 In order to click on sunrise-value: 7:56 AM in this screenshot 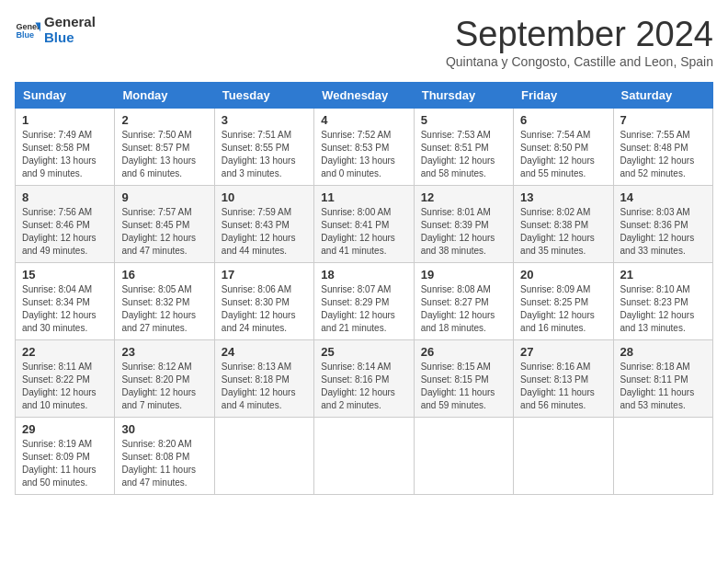, I will do `click(75, 212)`.